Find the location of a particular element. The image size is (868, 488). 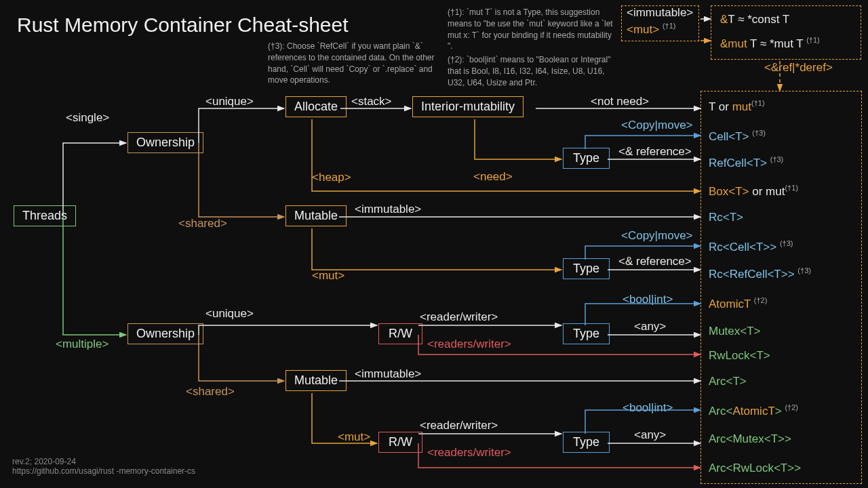

lbl-boolint-2: <bool|int> is located at coordinates (648, 408).